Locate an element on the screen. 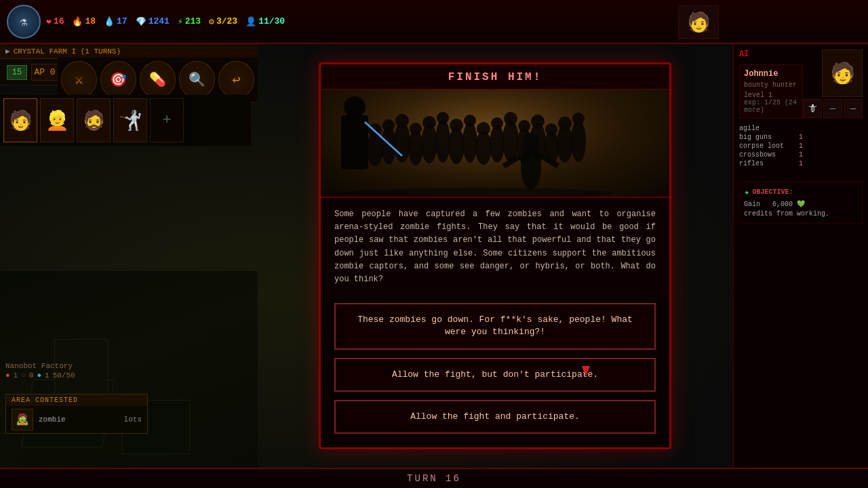 The width and height of the screenshot is (868, 488). attack-button: ⚔ is located at coordinates (79, 80).